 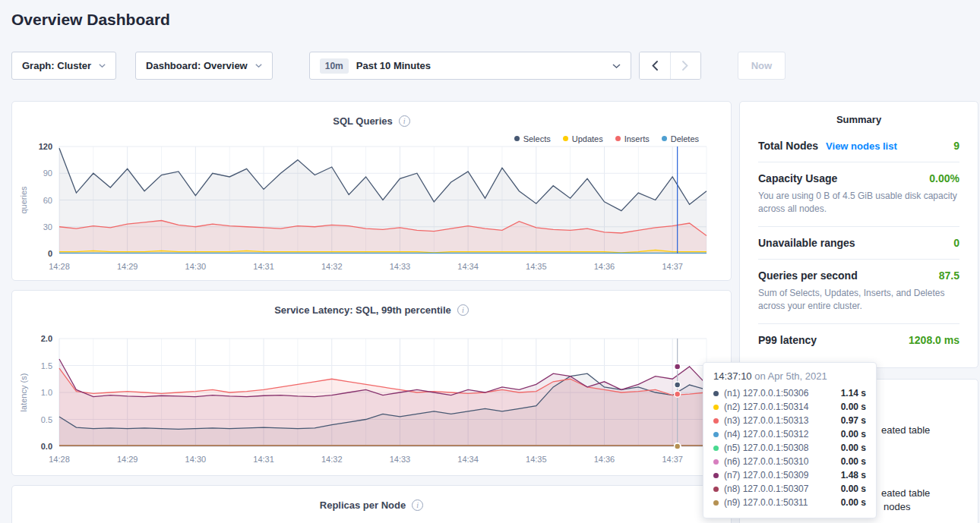 What do you see at coordinates (854, 475) in the screenshot?
I see `tooltip-node-value: 1.48 s` at bounding box center [854, 475].